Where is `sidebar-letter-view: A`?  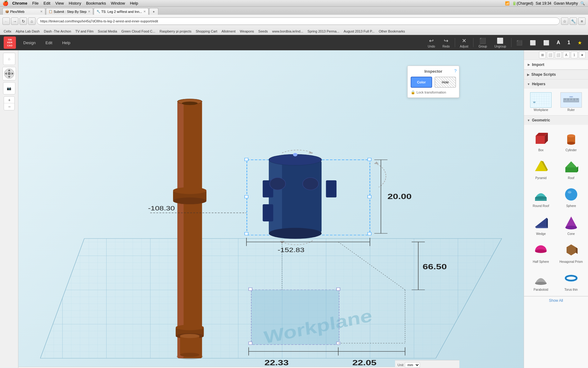
sidebar-letter-view: A is located at coordinates (566, 55).